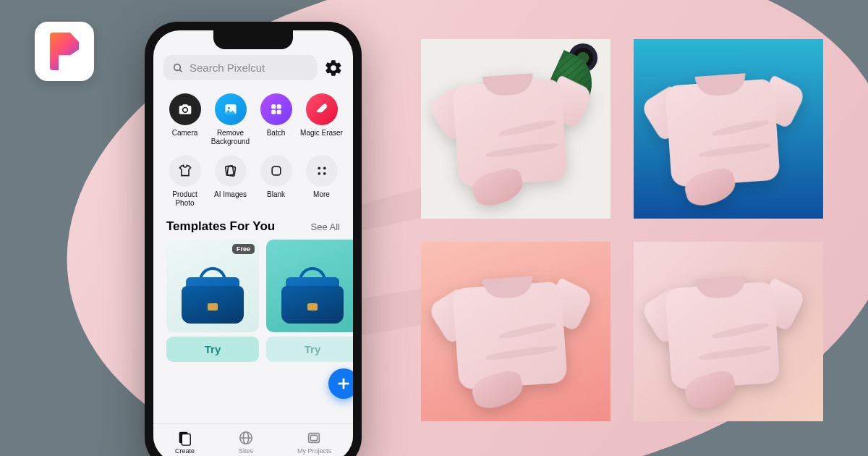  Describe the element at coordinates (230, 181) in the screenshot. I see `tool-ai-images: AI Images` at that location.